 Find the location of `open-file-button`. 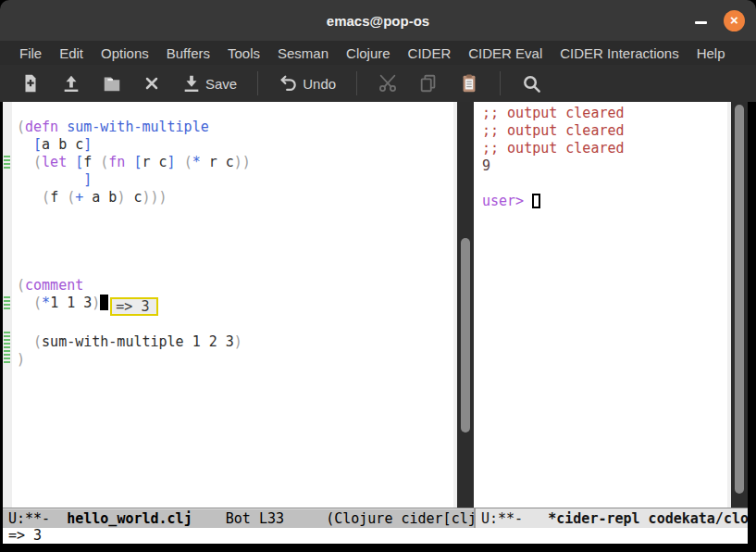

open-file-button is located at coordinates (71, 83).